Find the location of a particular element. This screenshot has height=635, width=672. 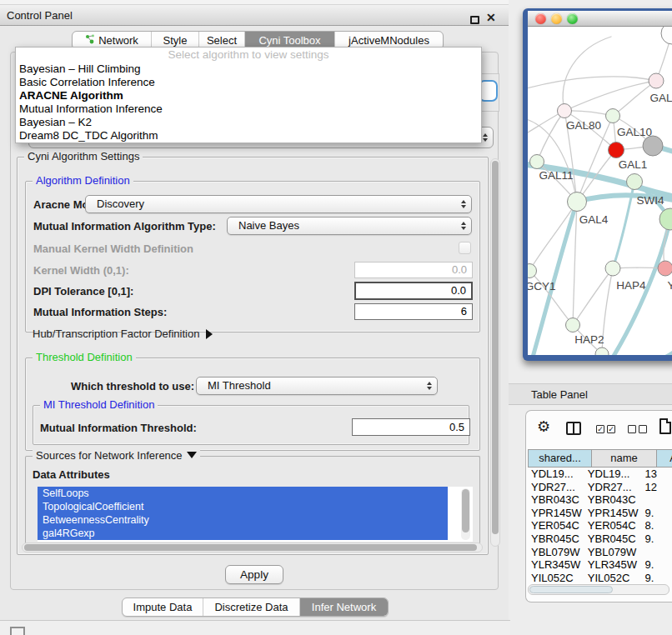

network-canvas: GALGAL80GAL10GAL1GAL11SWI4GAL4GCY1HAP4YH… is located at coordinates (600, 191).